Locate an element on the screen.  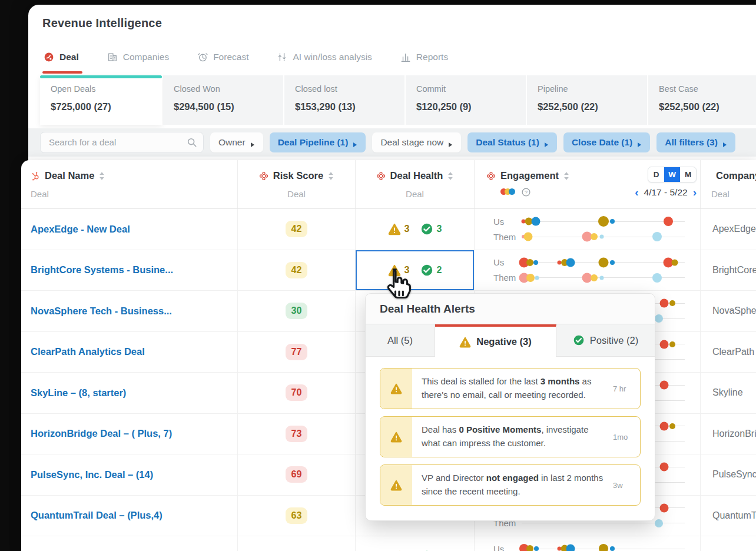
column-subtitle: Deal is located at coordinates (415, 194).